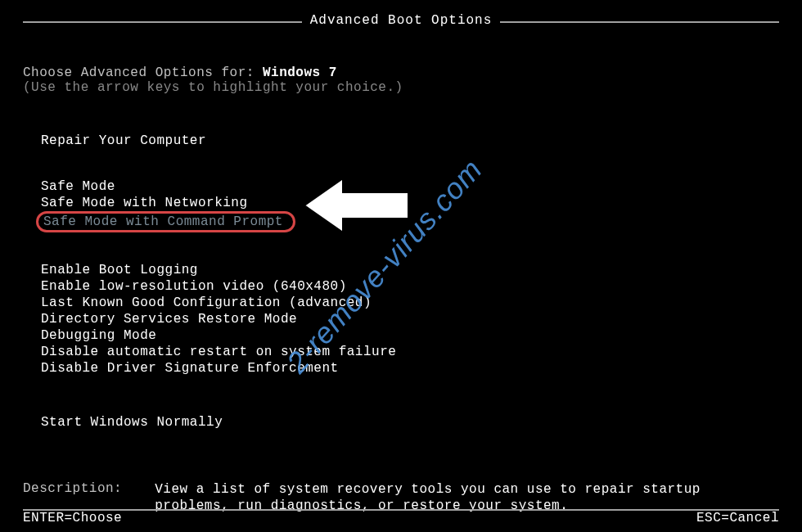 This screenshot has height=532, width=802. What do you see at coordinates (410, 368) in the screenshot?
I see `menu-item-disable-signature: Disable Driver Signature Enforcement` at bounding box center [410, 368].